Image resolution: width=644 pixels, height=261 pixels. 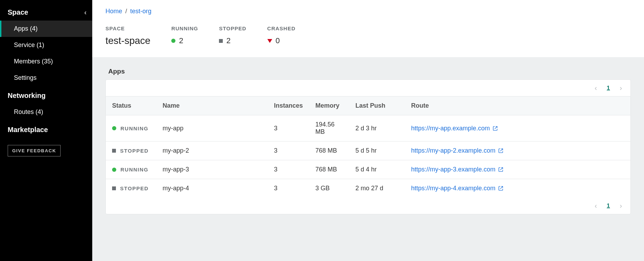 What do you see at coordinates (233, 36) in the screenshot?
I see `stat-stopped: STOPPED 2` at bounding box center [233, 36].